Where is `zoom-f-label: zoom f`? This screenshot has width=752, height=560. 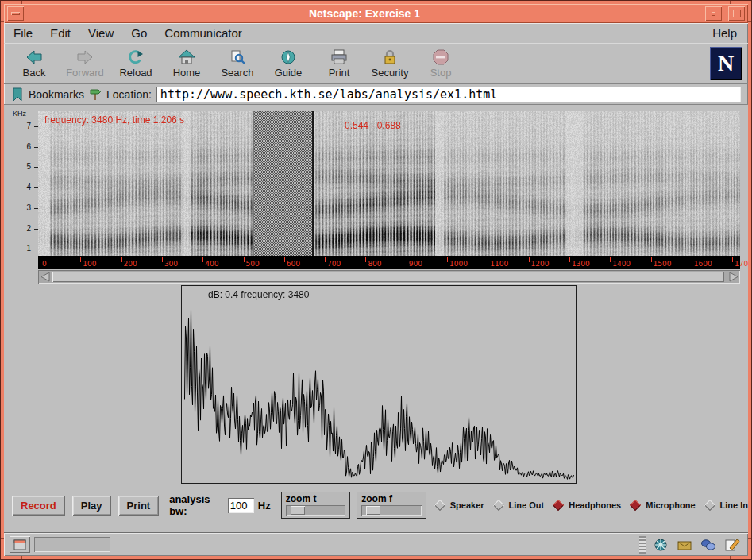 zoom-f-label: zoom f is located at coordinates (391, 499).